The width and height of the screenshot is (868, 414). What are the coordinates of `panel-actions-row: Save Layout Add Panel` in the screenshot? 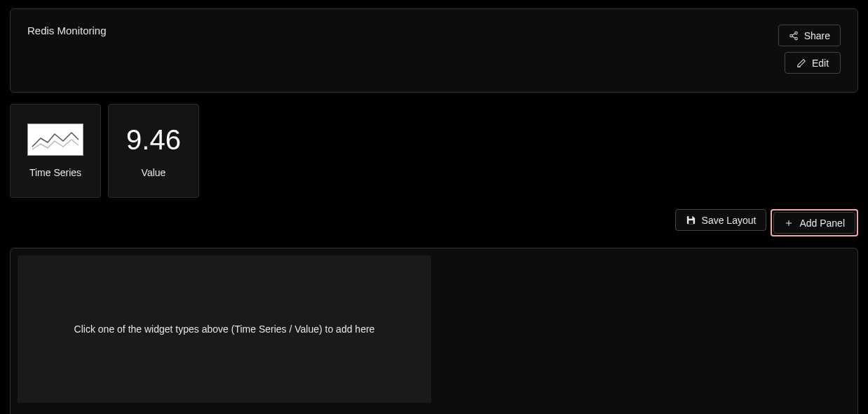 It's located at (434, 223).